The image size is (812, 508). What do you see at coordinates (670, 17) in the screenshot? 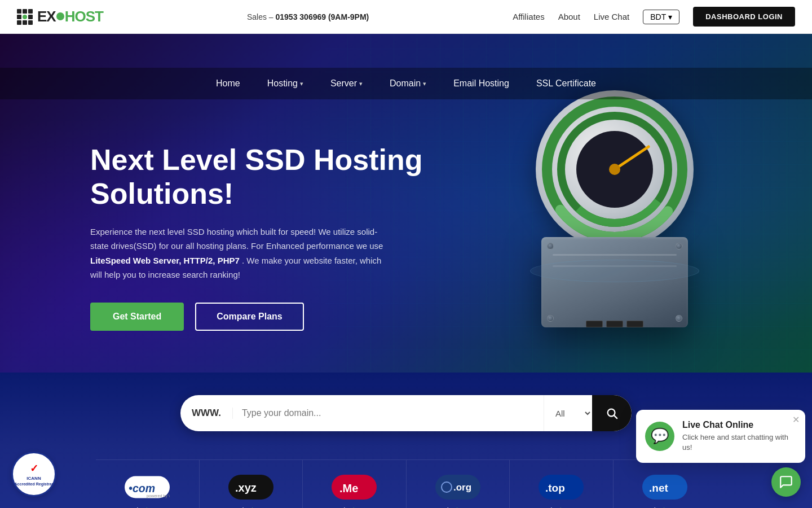
I see `chevron-down-icon: ▾` at bounding box center [670, 17].